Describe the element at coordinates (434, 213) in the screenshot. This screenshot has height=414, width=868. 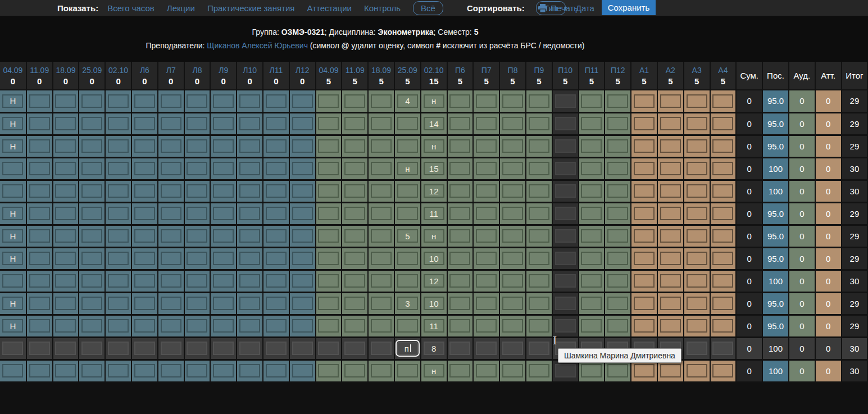
I see `grade-input: 11` at that location.